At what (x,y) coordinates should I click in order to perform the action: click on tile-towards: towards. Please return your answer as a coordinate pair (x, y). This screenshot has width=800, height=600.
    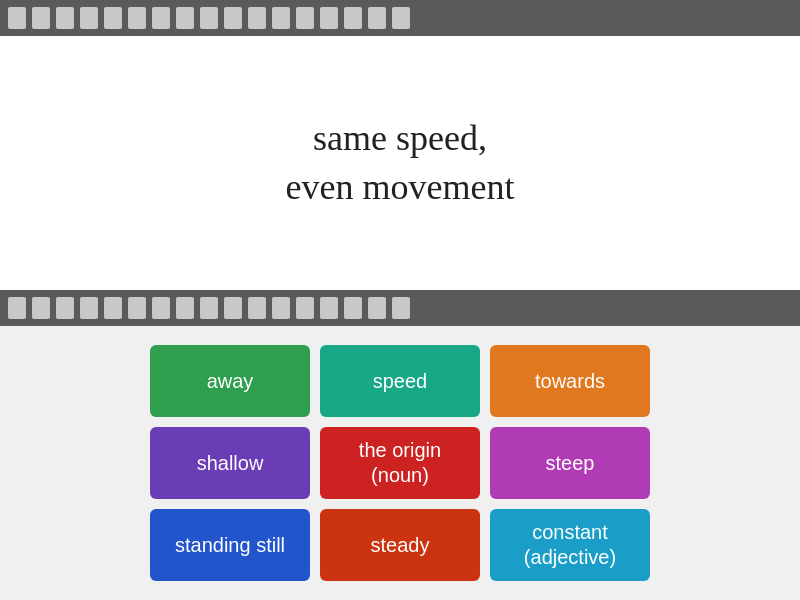
    Looking at the image, I should click on (570, 381).